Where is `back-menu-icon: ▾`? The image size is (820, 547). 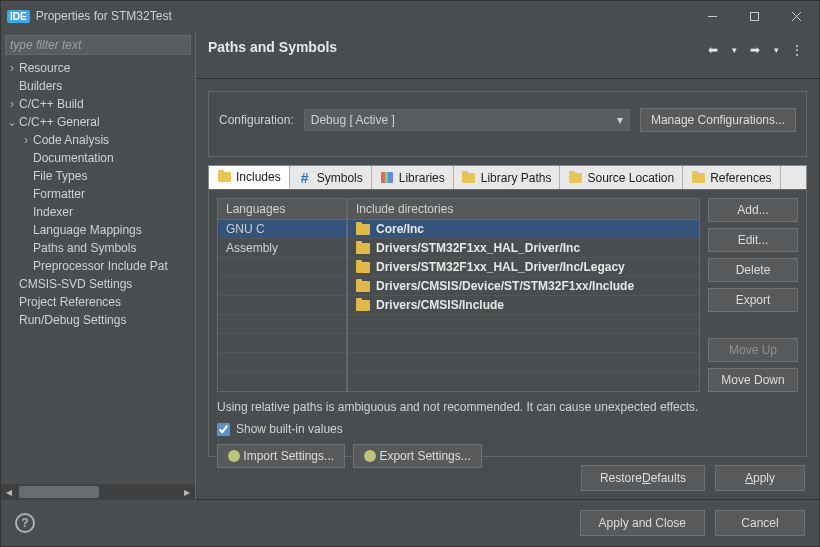
back-menu-icon: ▾ is located at coordinates (734, 50).